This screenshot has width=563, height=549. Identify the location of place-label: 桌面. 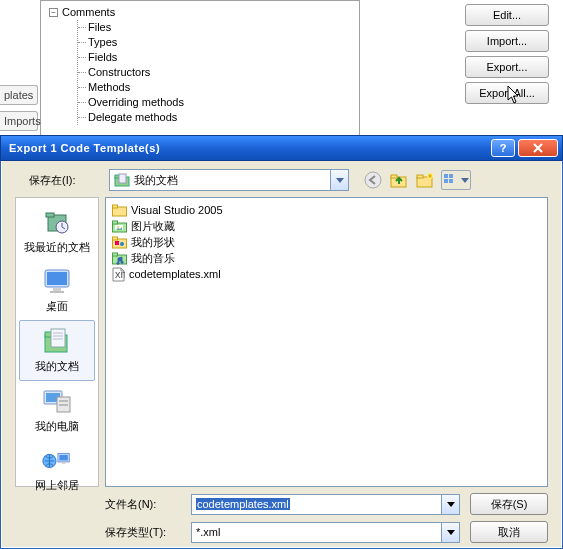
(57, 306).